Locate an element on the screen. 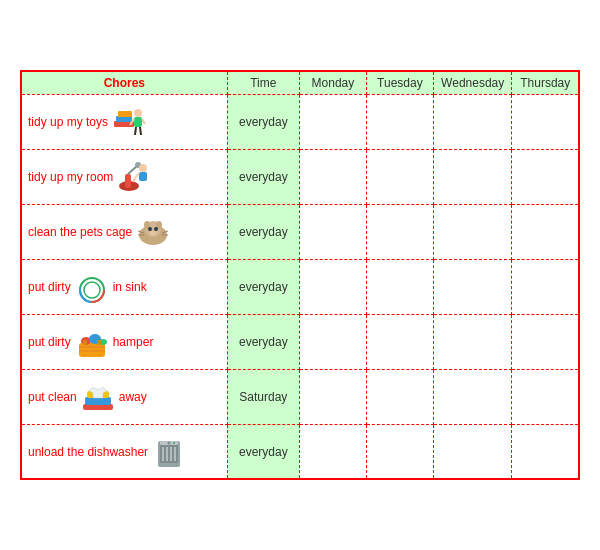 This screenshot has height=550, width=600. header-monday: Monday is located at coordinates (332, 83).